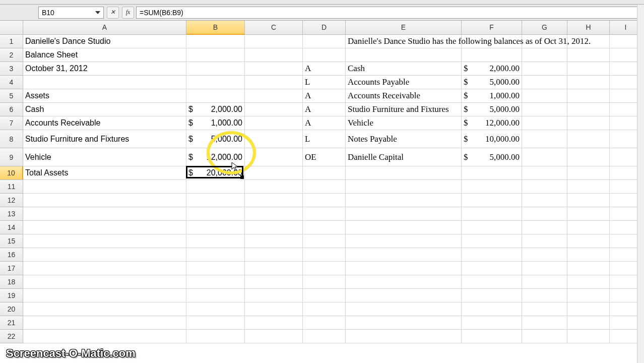  What do you see at coordinates (274, 323) in the screenshot?
I see `cell-C21` at bounding box center [274, 323].